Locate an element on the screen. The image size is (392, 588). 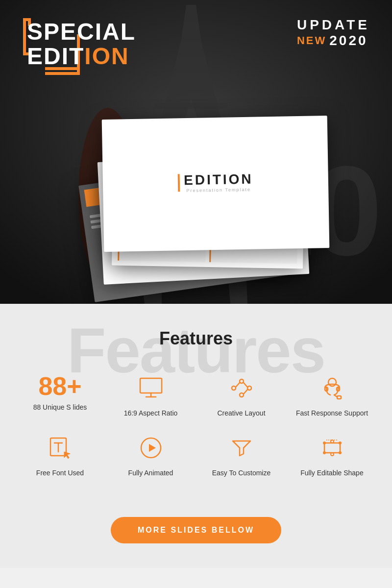
hero-title-line1: SPECIAL is located at coordinates (81, 32).